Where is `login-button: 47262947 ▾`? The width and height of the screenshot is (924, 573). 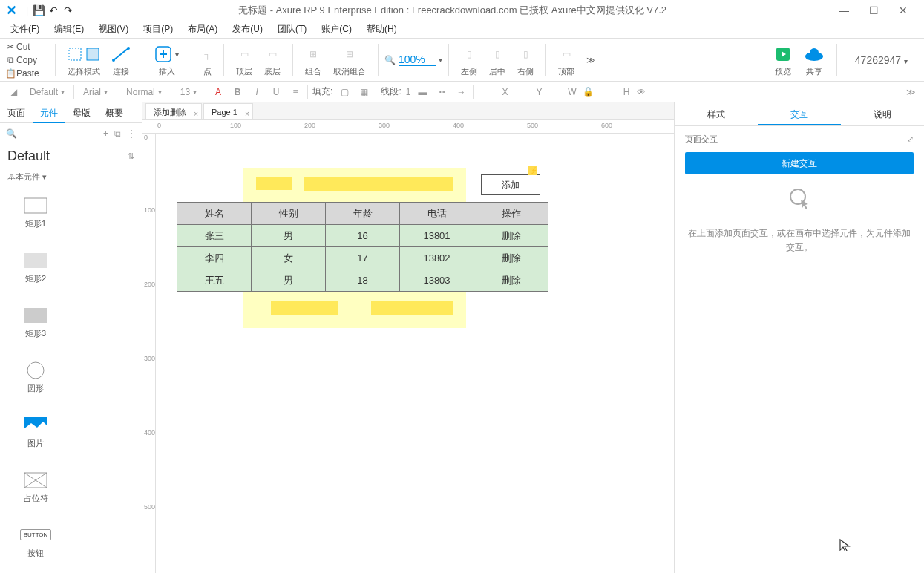 login-button: 47262947 ▾ is located at coordinates (882, 60).